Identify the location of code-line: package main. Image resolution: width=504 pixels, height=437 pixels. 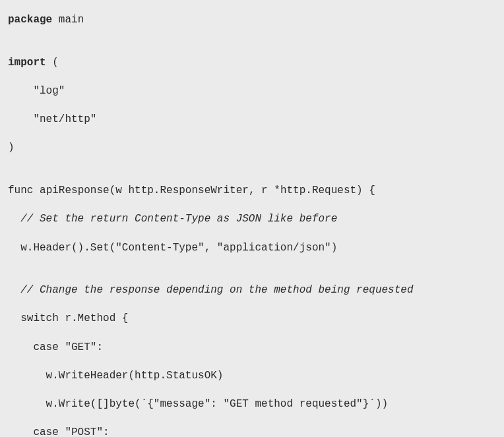
(252, 20).